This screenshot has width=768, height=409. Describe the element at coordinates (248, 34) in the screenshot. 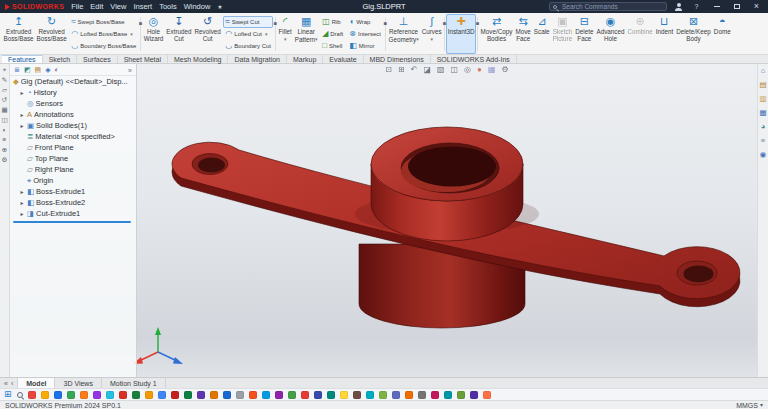

I see `ribbon-small-button: ◠ Lofted Cut` at that location.